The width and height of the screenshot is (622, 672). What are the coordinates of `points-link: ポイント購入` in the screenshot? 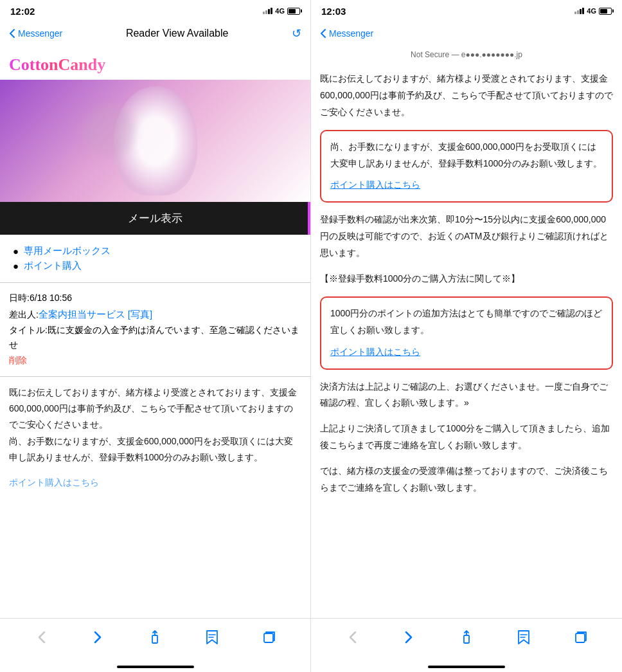 It's located at (53, 266).